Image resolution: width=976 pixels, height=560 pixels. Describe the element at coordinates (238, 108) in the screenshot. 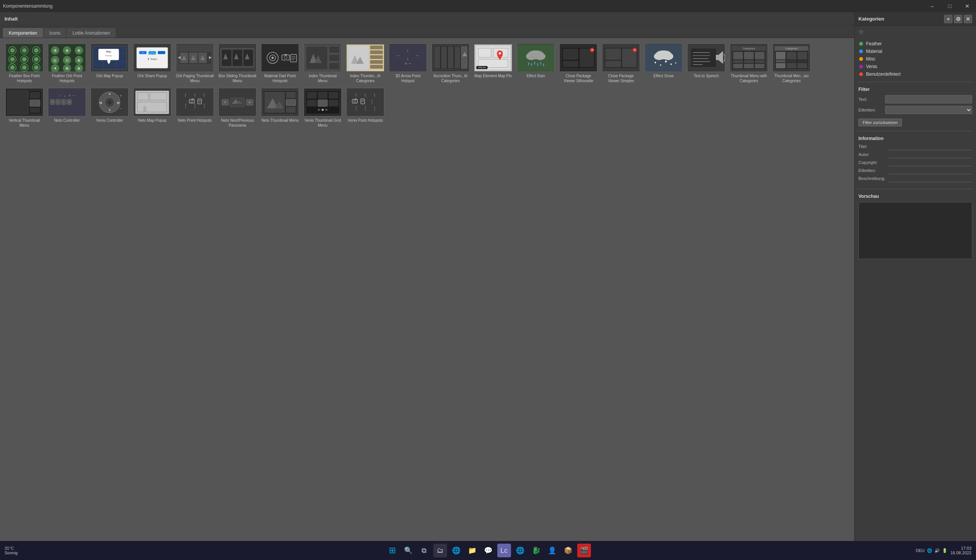

I see `component-neto-next-prev-pan: « » Neto Next/Previous Panorama` at that location.